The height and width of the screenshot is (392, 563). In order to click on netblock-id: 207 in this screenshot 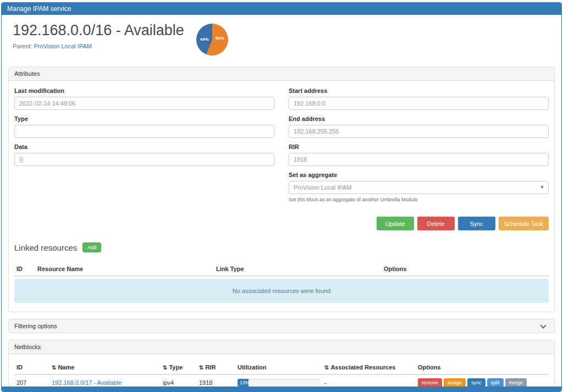, I will do `click(32, 380)`.